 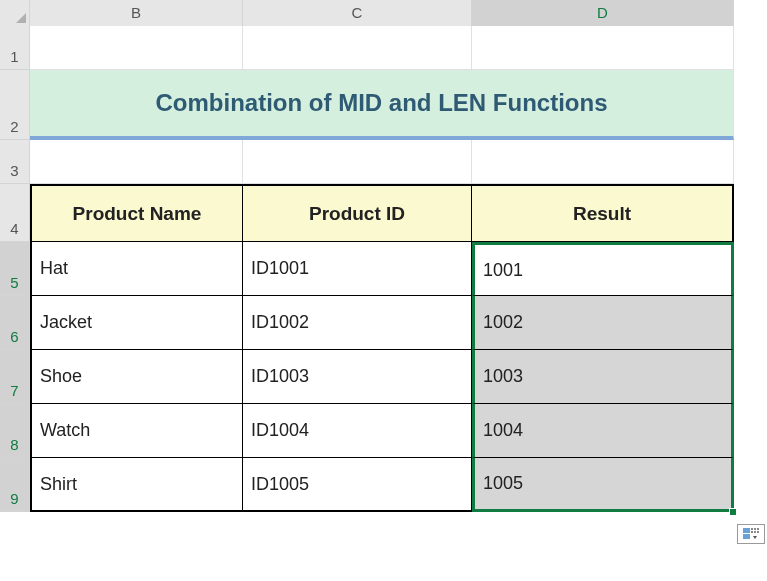 What do you see at coordinates (382, 269) in the screenshot?
I see `grid-row-5: Hat ID1001 1001` at bounding box center [382, 269].